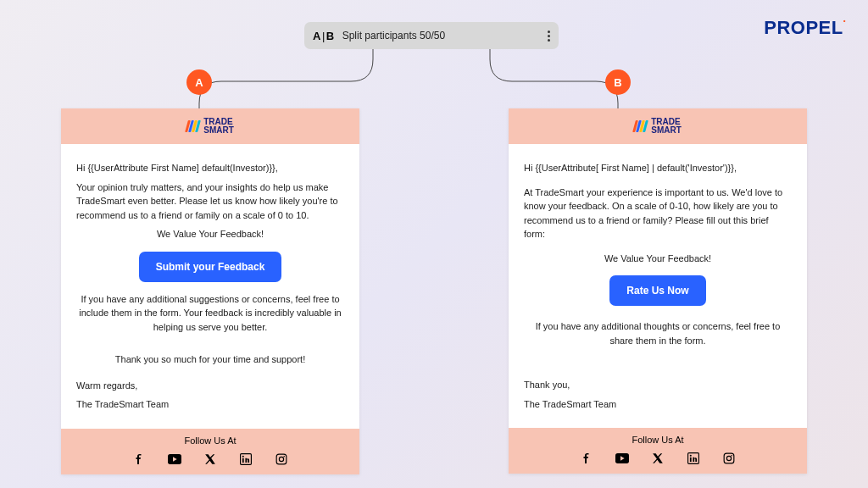  What do you see at coordinates (324, 36) in the screenshot?
I see `ab-icon: A|B` at bounding box center [324, 36].